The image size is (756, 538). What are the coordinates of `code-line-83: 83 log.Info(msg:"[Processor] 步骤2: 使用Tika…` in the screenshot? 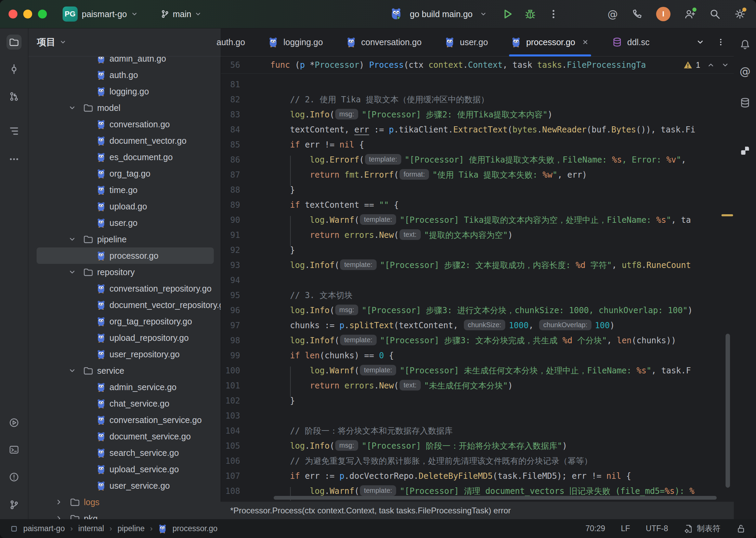 It's located at (477, 115).